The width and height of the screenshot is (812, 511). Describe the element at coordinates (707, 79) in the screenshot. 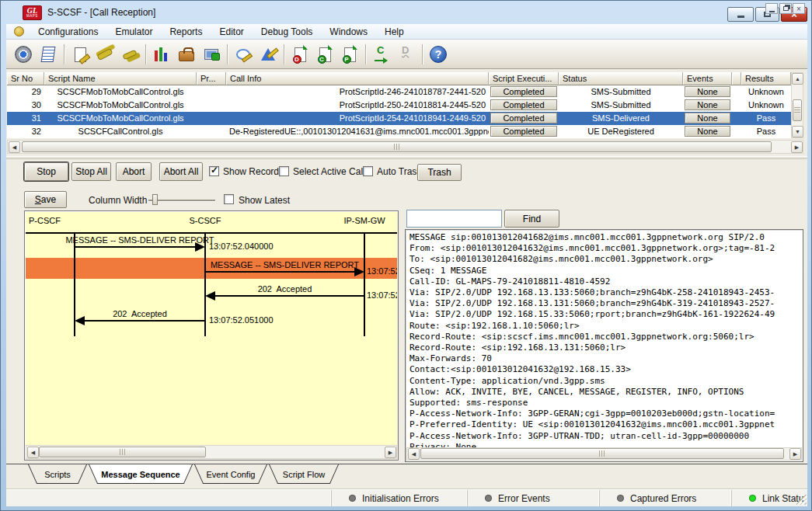

I see `column-header-events: Events` at that location.